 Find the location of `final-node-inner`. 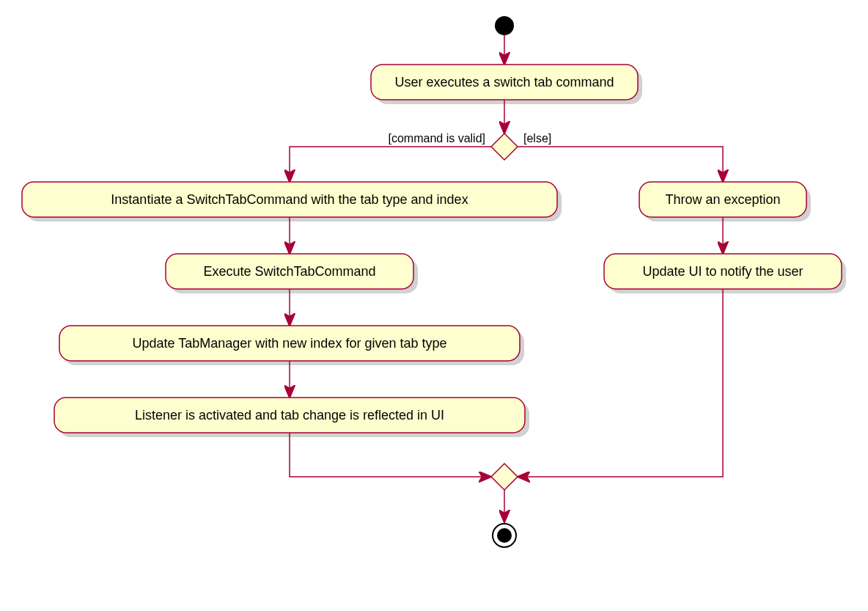

final-node-inner is located at coordinates (504, 535).